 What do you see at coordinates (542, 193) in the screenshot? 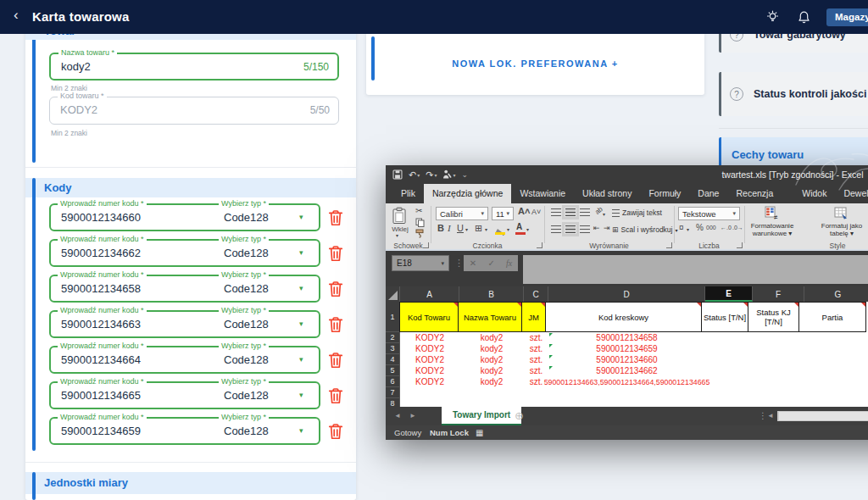
I see `tab-wstawianie: Wstawianie` at bounding box center [542, 193].